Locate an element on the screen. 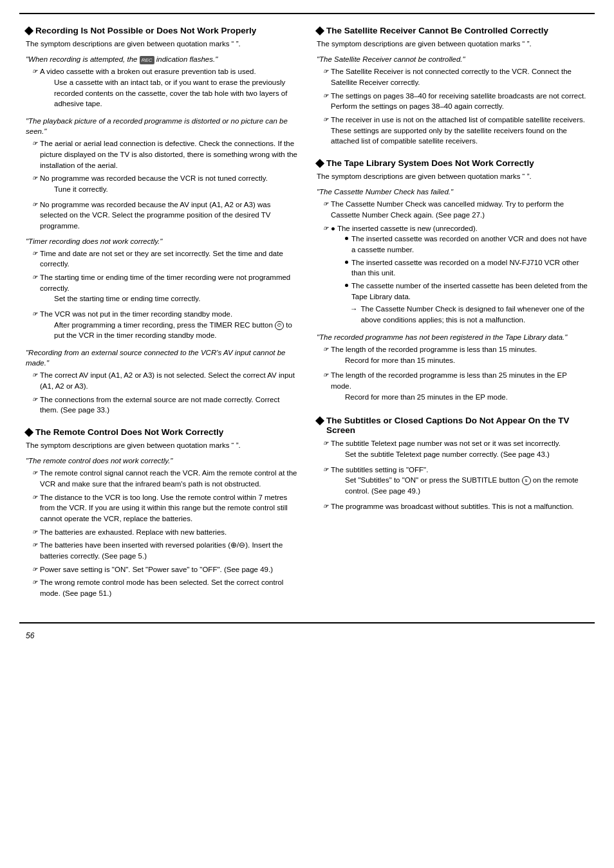 The image size is (614, 868). subtitles-title: The Subtitles or Closed Captions Do Not … is located at coordinates (452, 425).